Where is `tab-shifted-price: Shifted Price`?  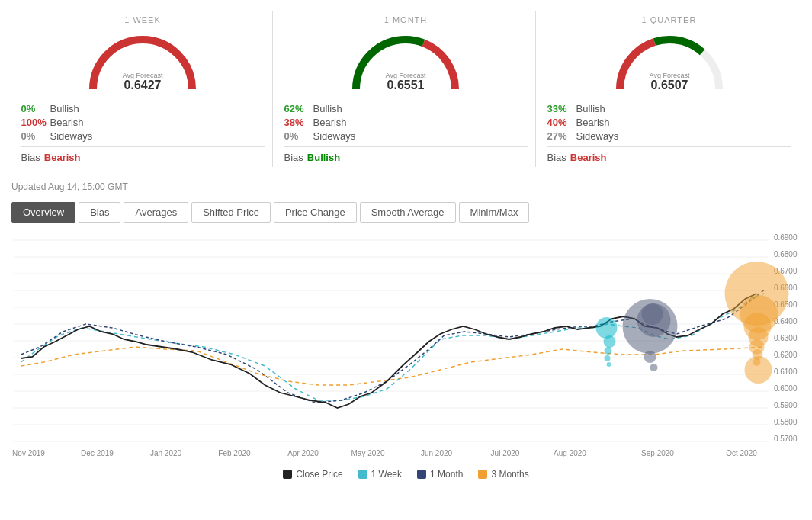 tab-shifted-price: Shifted Price is located at coordinates (231, 212).